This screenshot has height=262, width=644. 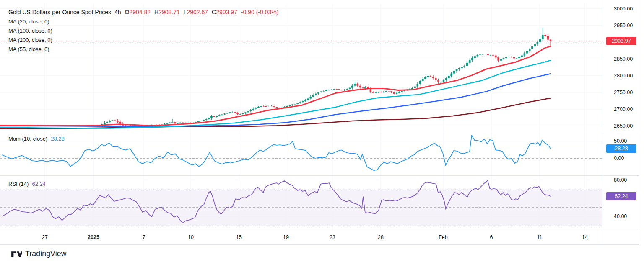 What do you see at coordinates (332, 237) in the screenshot?
I see `time-axis-label: 23` at bounding box center [332, 237].